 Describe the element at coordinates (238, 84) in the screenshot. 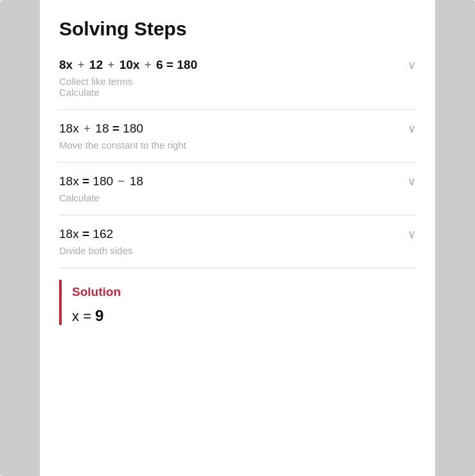

I see `step-1-block: 8x + 12 + 10x + 6 = 180 ∨ Collect like t…` at that location.